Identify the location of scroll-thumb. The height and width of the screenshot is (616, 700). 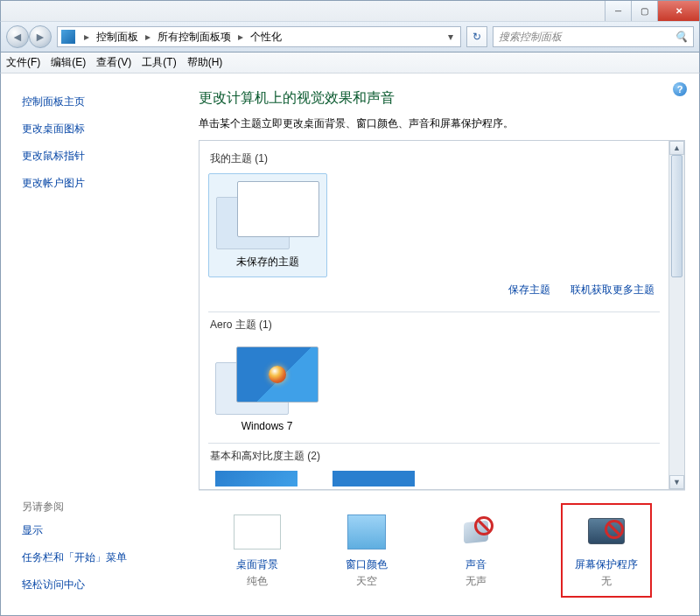
(677, 216).